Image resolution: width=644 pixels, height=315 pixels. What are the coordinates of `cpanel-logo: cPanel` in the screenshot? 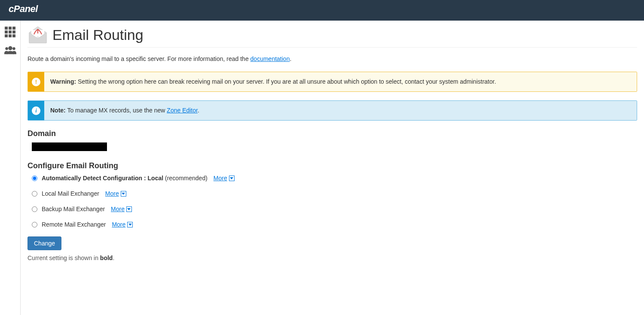 It's located at (29, 10).